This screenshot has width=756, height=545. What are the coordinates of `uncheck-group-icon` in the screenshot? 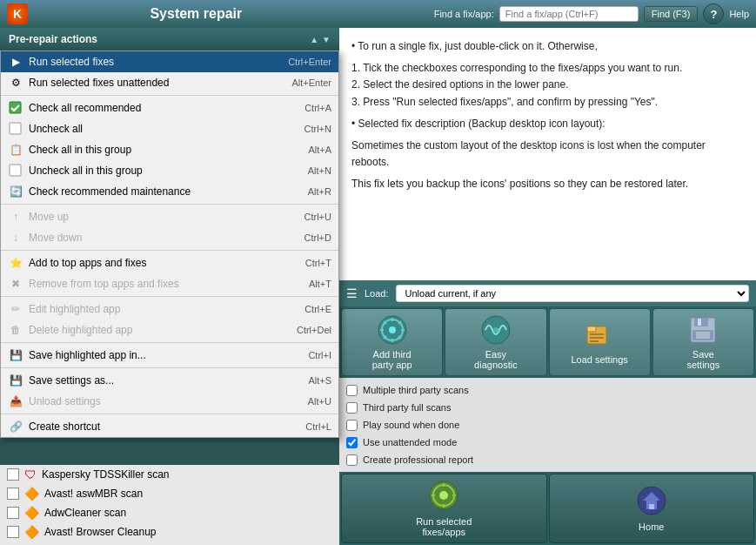 It's located at (16, 171).